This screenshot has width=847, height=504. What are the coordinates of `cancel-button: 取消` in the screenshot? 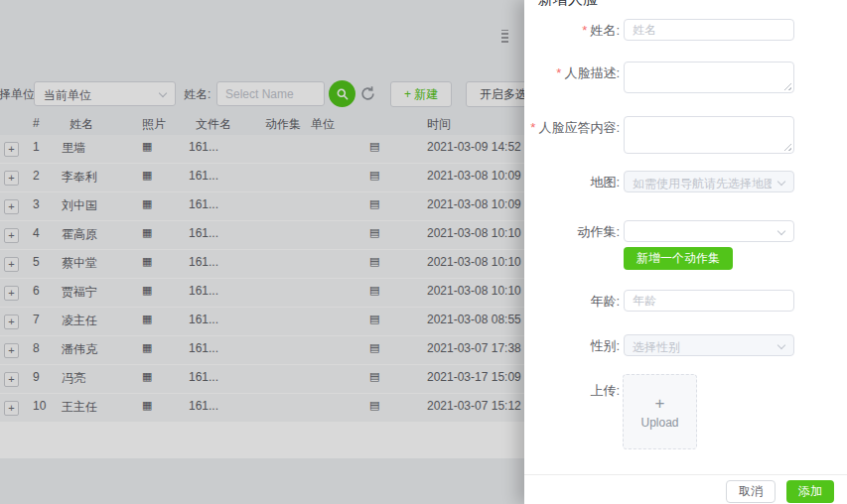 It's located at (751, 492).